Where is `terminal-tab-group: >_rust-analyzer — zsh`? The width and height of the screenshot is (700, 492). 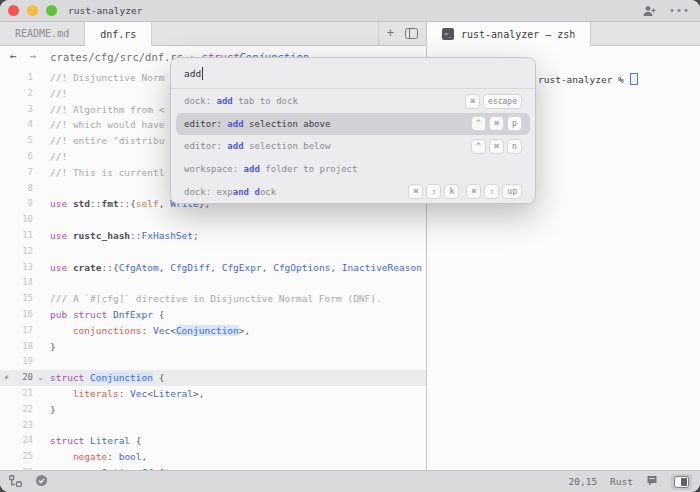 terminal-tab-group: >_rust-analyzer — zsh is located at coordinates (564, 34).